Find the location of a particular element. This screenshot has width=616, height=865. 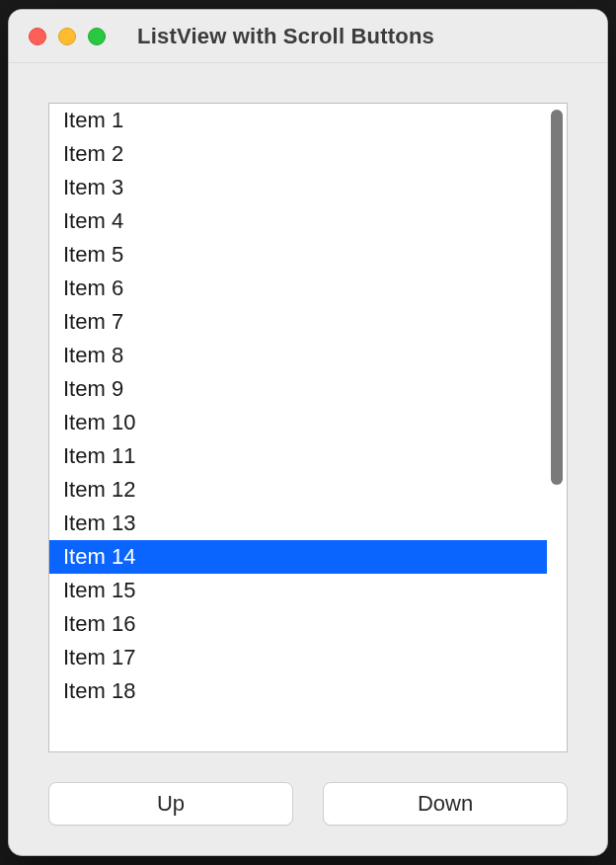

window-title: ListView with Scroll Buttons is located at coordinates (286, 37).